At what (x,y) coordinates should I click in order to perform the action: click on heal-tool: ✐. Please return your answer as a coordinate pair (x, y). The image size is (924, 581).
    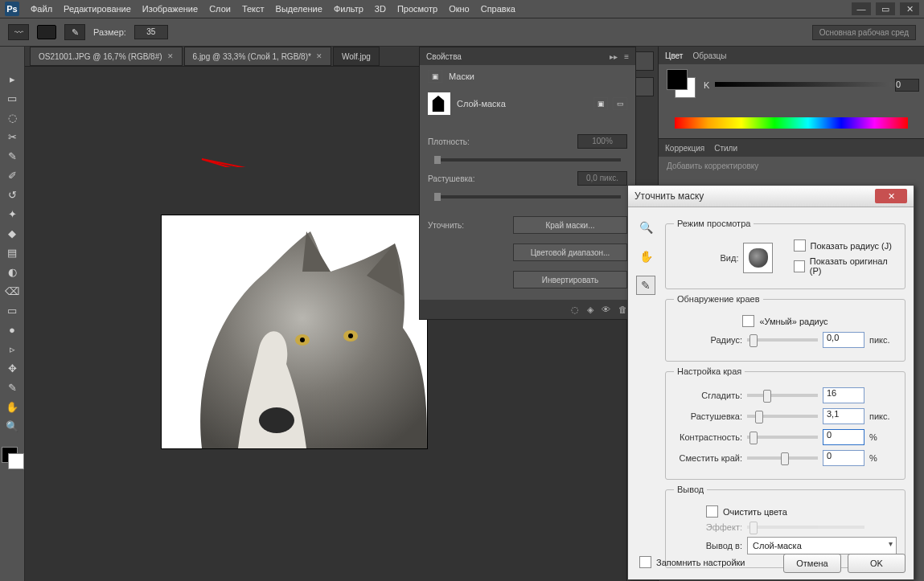
    Looking at the image, I should click on (12, 175).